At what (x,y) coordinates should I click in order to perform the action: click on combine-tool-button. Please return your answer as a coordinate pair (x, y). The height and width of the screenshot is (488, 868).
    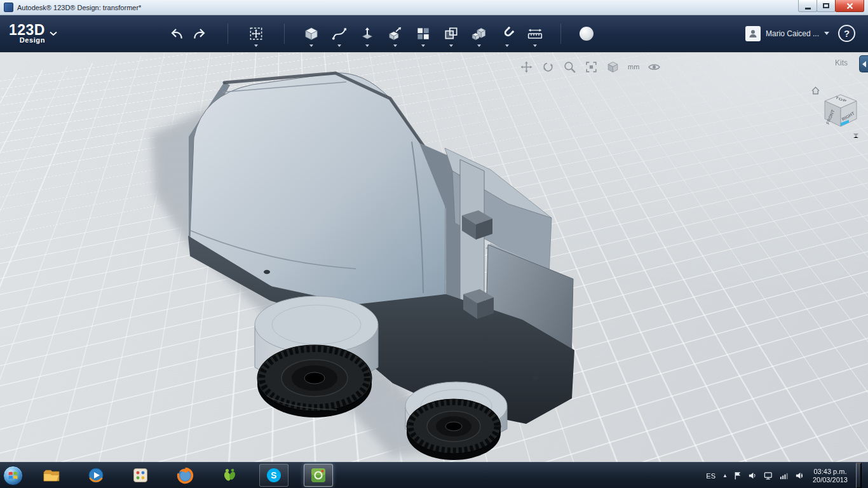
    Looking at the image, I should click on (479, 34).